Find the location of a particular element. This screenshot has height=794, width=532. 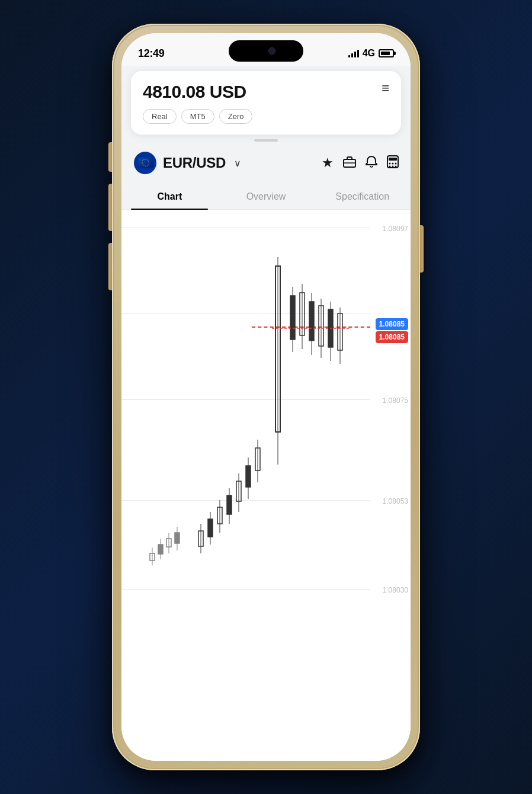

bid-price-badge: 1.08085 is located at coordinates (392, 324).